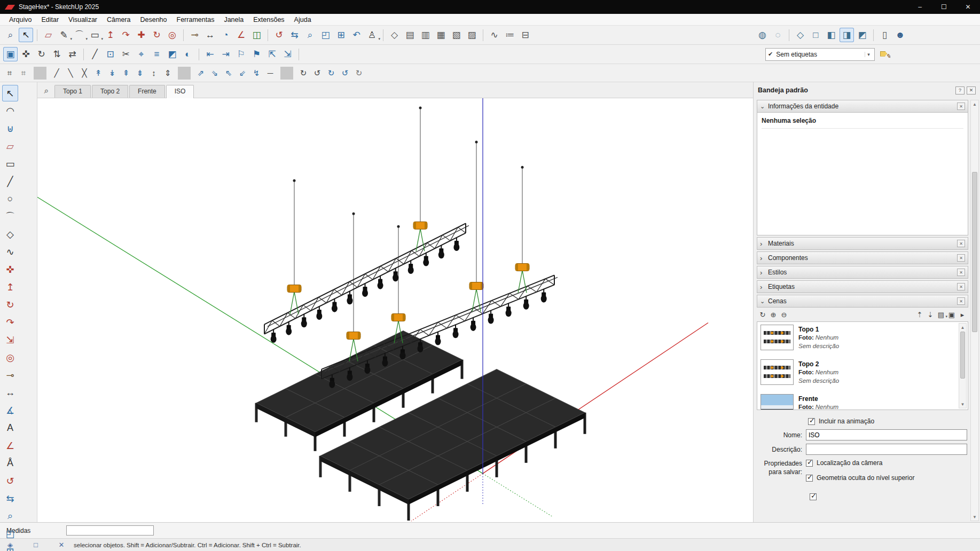 Image resolution: width=980 pixels, height=551 pixels. What do you see at coordinates (944, 7) in the screenshot?
I see `maximize-button: ☐` at bounding box center [944, 7].